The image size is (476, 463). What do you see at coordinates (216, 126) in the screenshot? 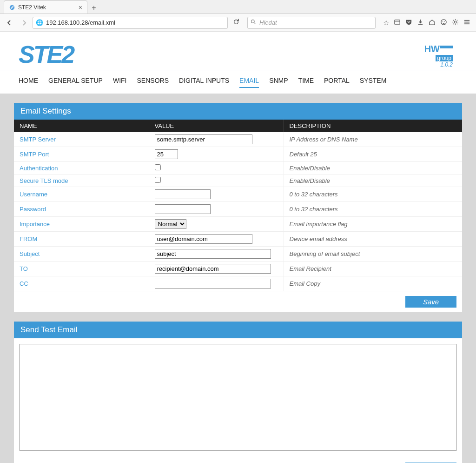
I see `col-header-value: VALUE` at bounding box center [216, 126].